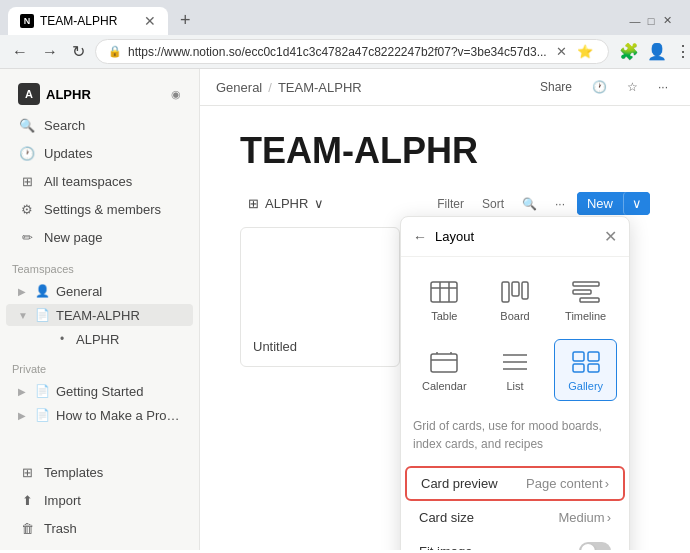  Describe the element at coordinates (27, 181) in the screenshot. I see `teamspaces-icon: ⊞` at that location.